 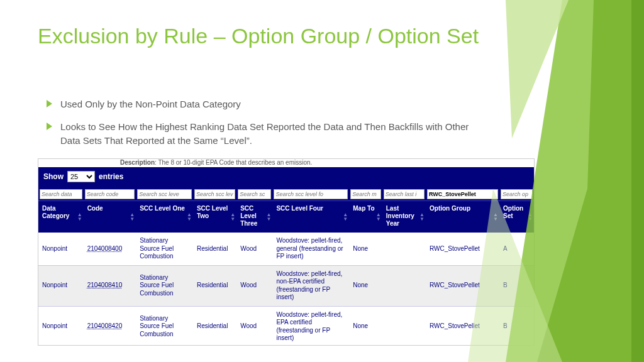 What do you see at coordinates (517, 217) in the screenshot?
I see `col-option-set: Option Set▲▼` at bounding box center [517, 217].